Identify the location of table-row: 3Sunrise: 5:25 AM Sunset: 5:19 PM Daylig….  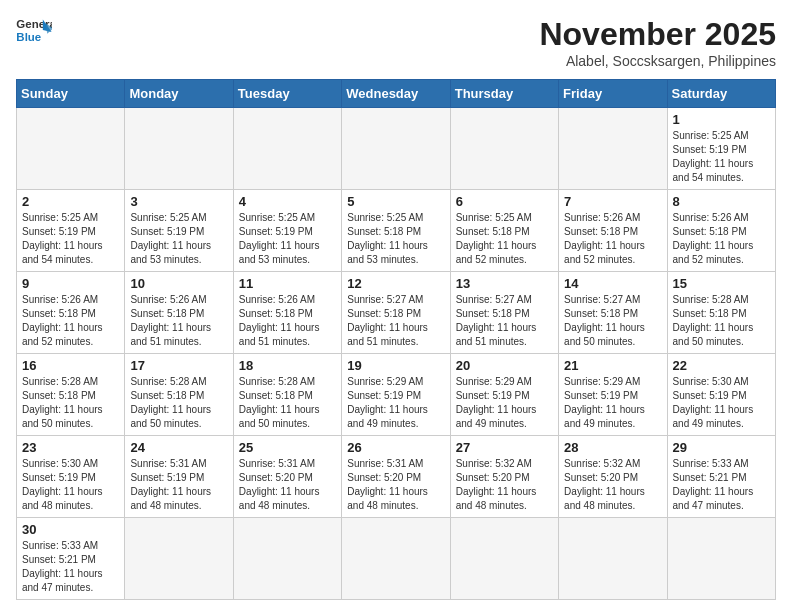
(179, 231).